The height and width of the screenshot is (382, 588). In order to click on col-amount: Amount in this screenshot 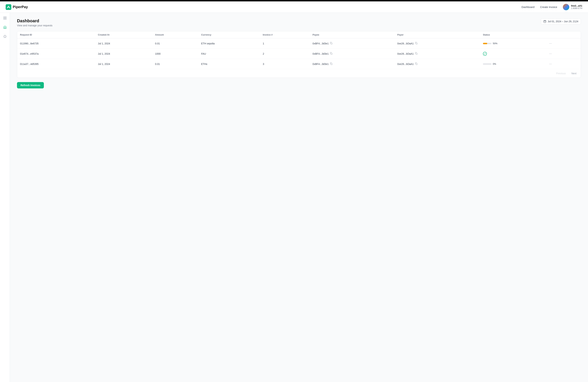, I will do `click(175, 35)`.